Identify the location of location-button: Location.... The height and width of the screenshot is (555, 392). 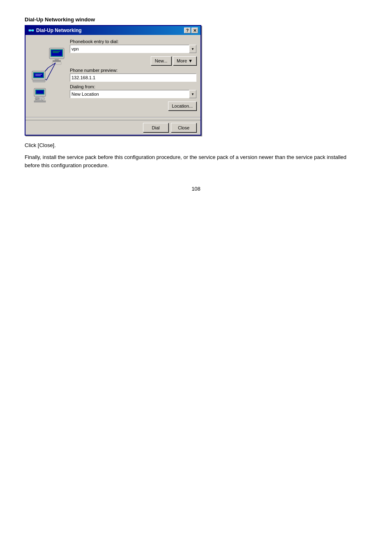
(182, 106).